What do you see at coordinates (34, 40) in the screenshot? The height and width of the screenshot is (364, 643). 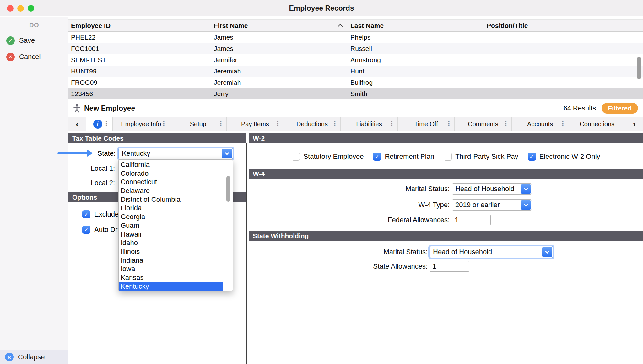 I see `save-button: ✓ Save` at bounding box center [34, 40].